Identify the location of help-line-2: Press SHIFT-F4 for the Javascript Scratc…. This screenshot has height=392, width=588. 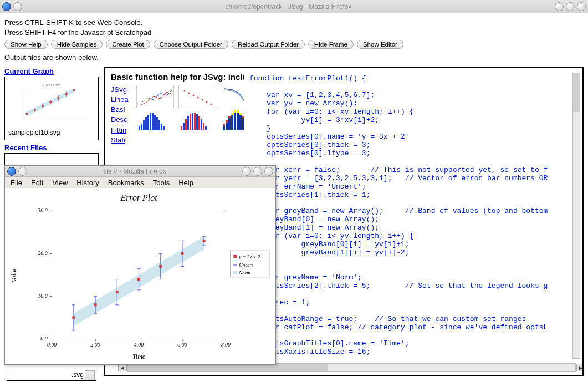
(294, 33).